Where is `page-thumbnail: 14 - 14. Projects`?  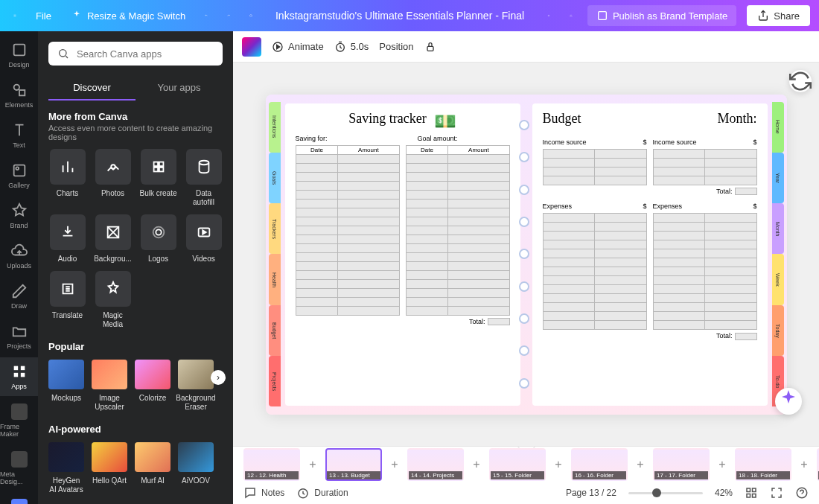 page-thumbnail: 14 - 14. Projects is located at coordinates (436, 465).